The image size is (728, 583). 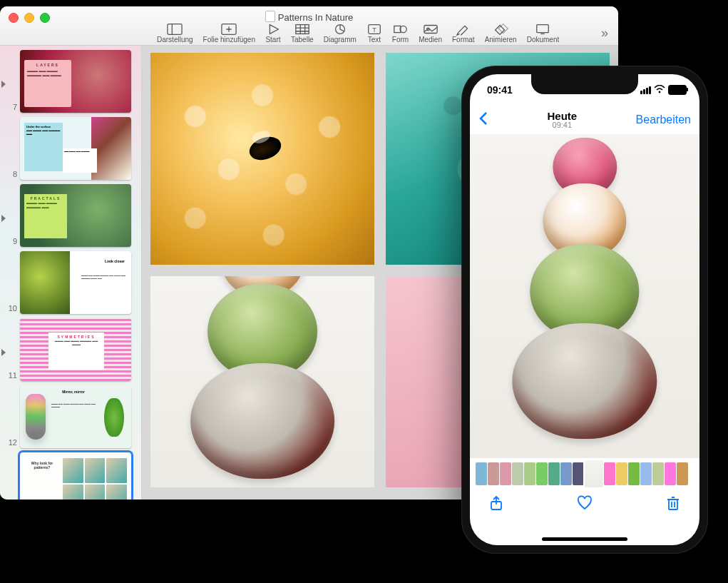 What do you see at coordinates (585, 474) in the screenshot?
I see `photo-scrubber` at bounding box center [585, 474].